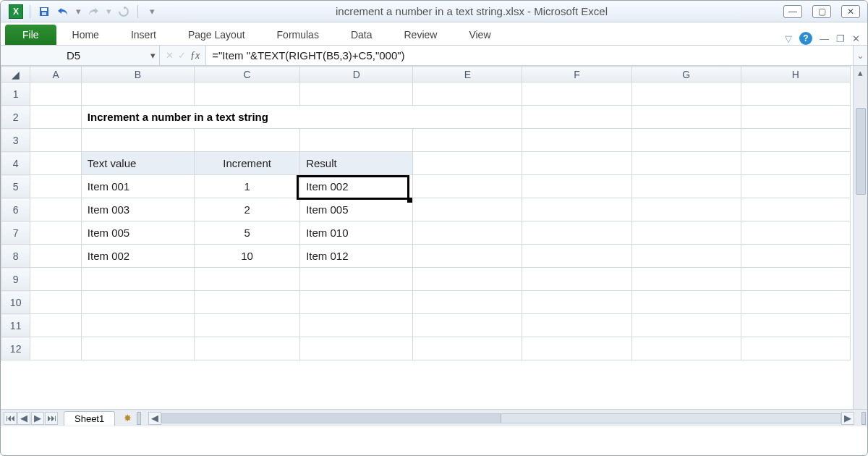 The width and height of the screenshot is (868, 456). Describe the element at coordinates (51, 418) in the screenshot. I see `sheet-nav-last-icon: ⏭` at that location.